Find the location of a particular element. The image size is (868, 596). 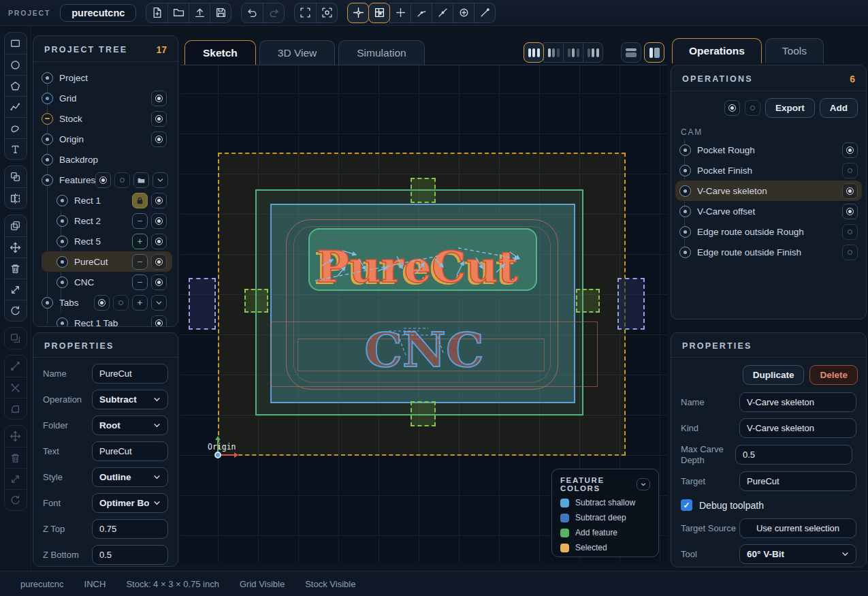

operation-name-field: V-Carve skeleton is located at coordinates (798, 402).